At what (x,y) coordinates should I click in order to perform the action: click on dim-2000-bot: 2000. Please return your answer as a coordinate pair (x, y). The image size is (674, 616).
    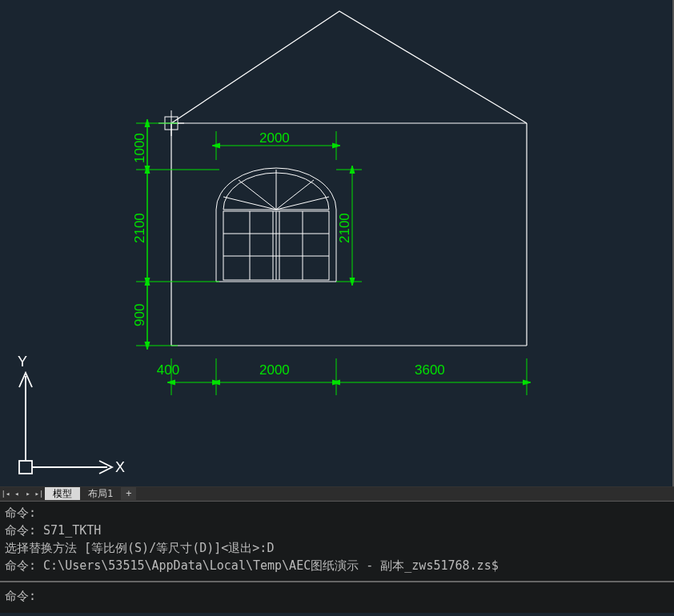
    Looking at the image, I should click on (275, 370).